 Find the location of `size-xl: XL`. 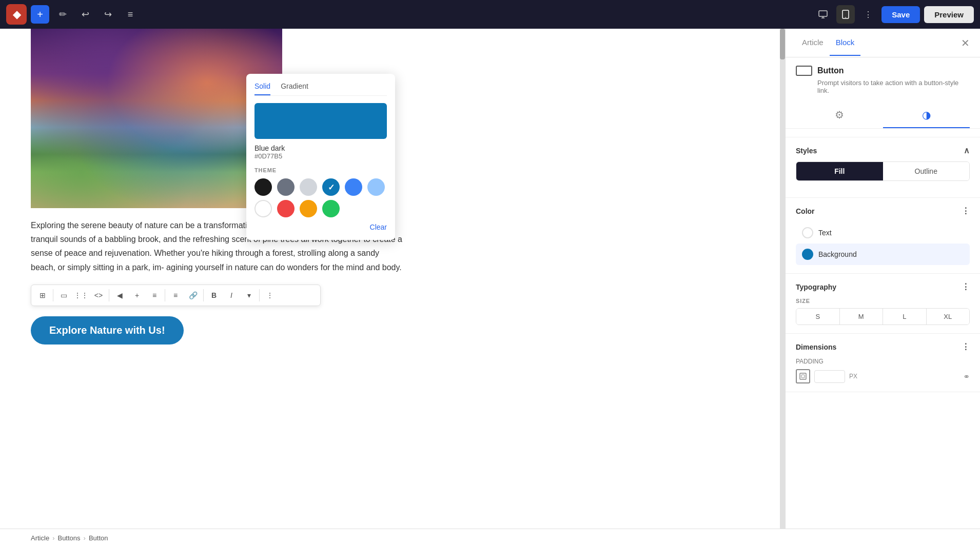

size-xl: XL is located at coordinates (948, 317).